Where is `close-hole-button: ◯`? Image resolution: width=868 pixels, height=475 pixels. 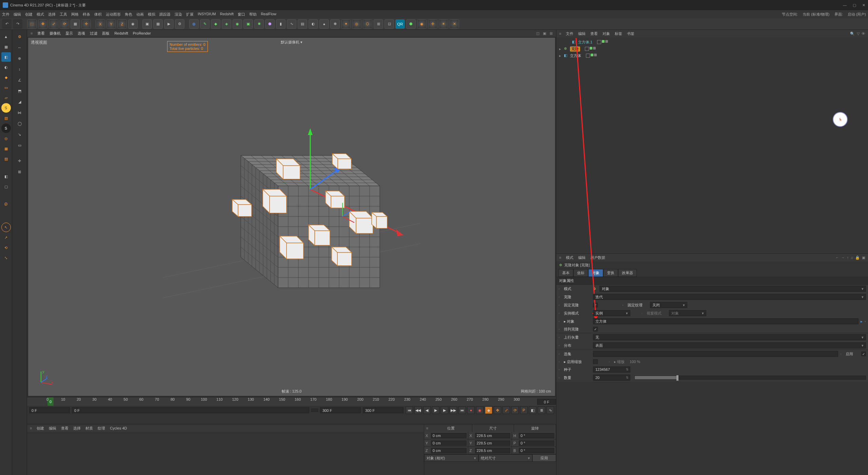
close-hole-button: ◯ is located at coordinates (20, 124).